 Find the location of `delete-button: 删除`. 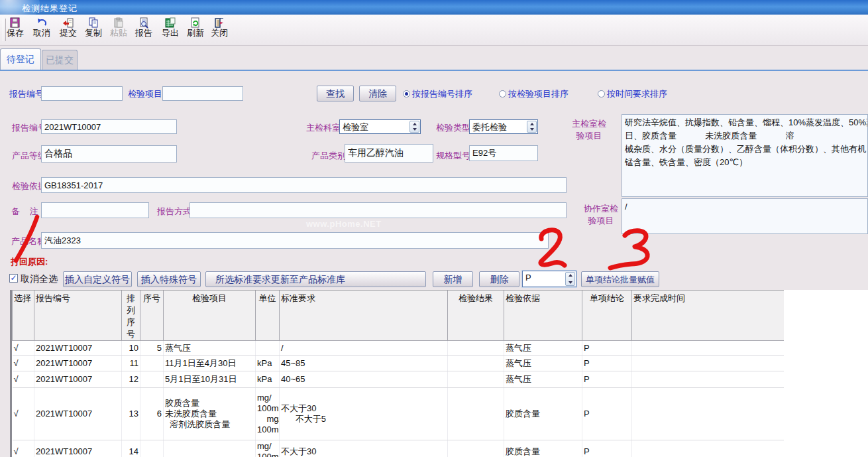

delete-button: 删除 is located at coordinates (500, 279).